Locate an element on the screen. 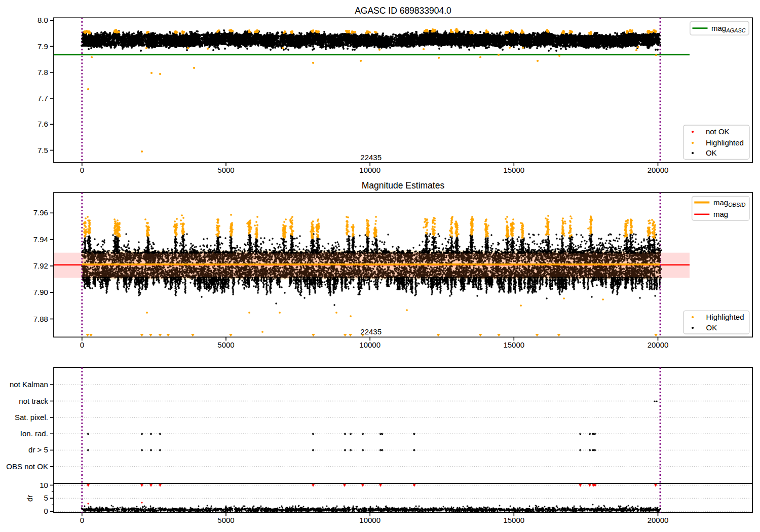  svg-text: 7.94 is located at coordinates (41, 239).